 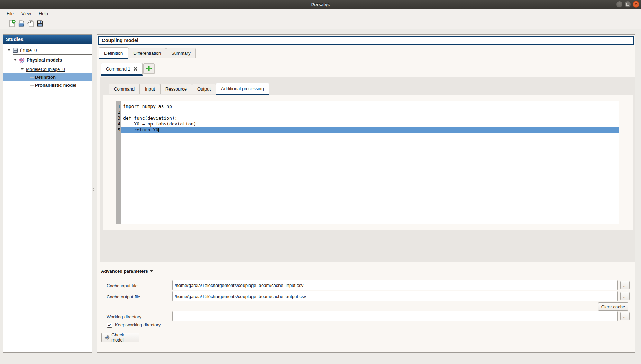 What do you see at coordinates (149, 68) in the screenshot?
I see `add-command-tab-button` at bounding box center [149, 68].